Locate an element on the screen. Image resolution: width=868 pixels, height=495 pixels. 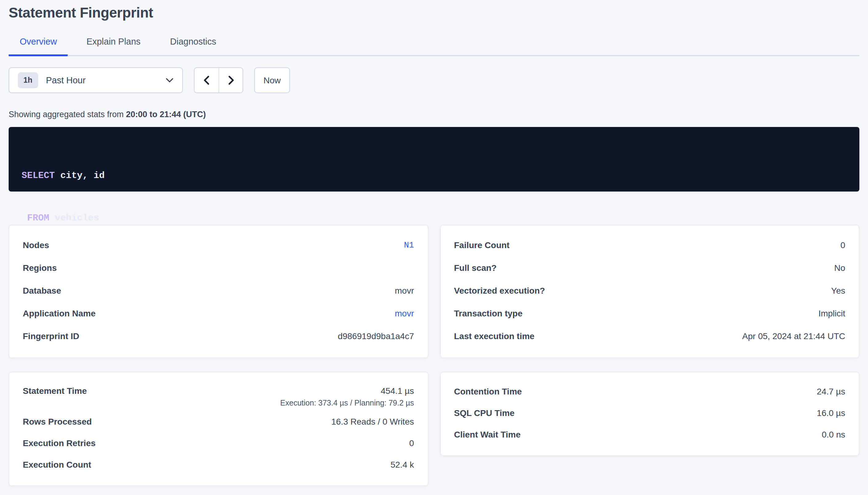
chevron-left-icon is located at coordinates (207, 80).